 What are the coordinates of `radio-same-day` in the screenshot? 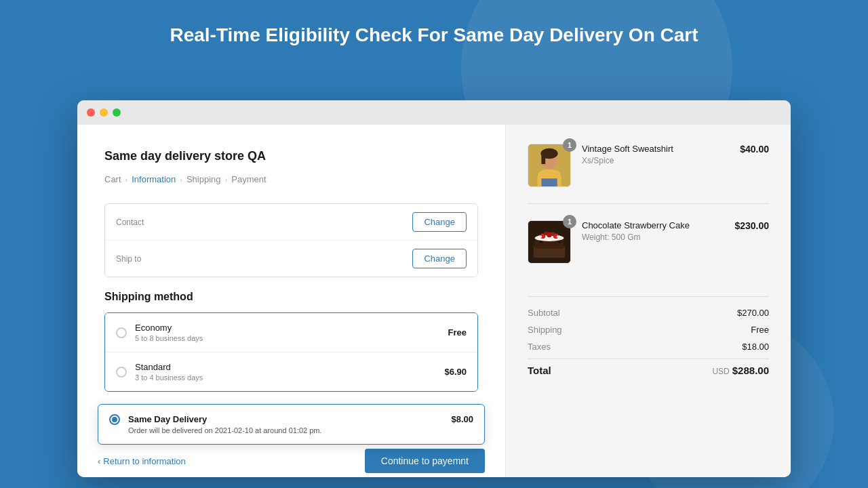 It's located at (115, 420).